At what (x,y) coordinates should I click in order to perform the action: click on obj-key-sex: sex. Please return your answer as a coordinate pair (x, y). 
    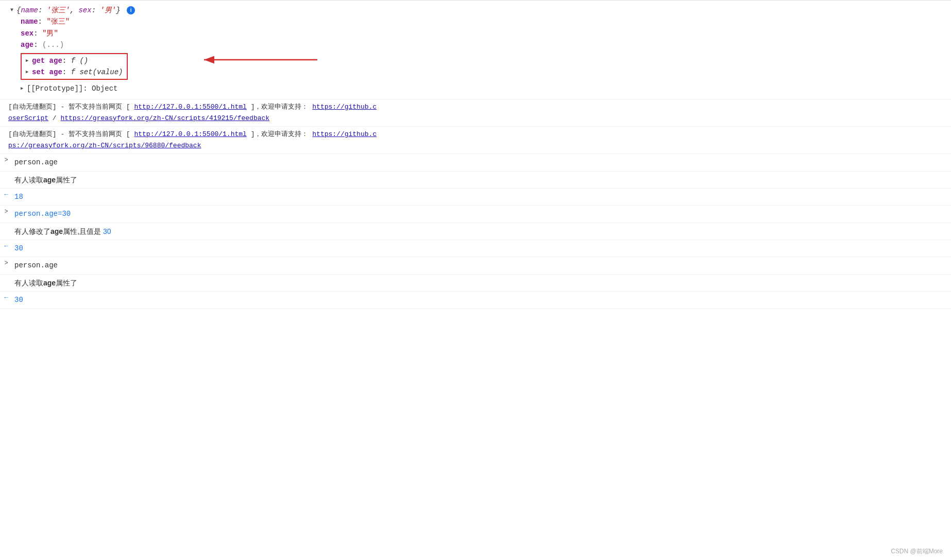
    Looking at the image, I should click on (84, 10).